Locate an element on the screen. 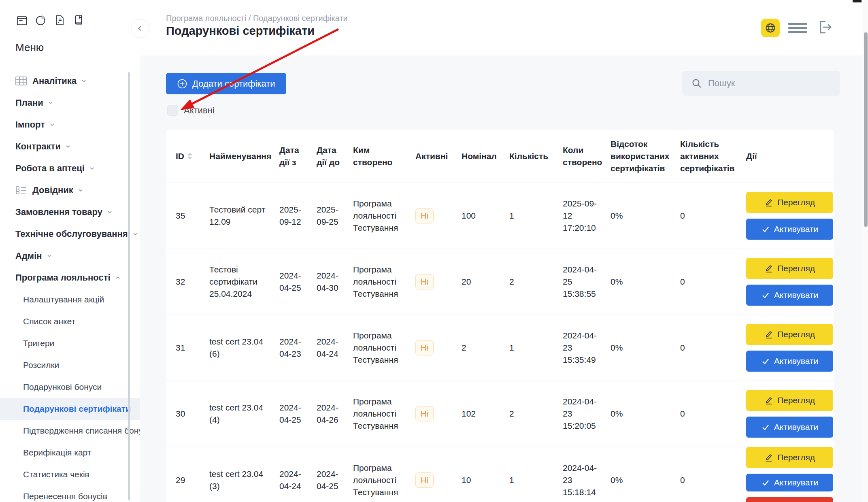 The width and height of the screenshot is (868, 502). column-header-quantity: Кількість is located at coordinates (536, 156).